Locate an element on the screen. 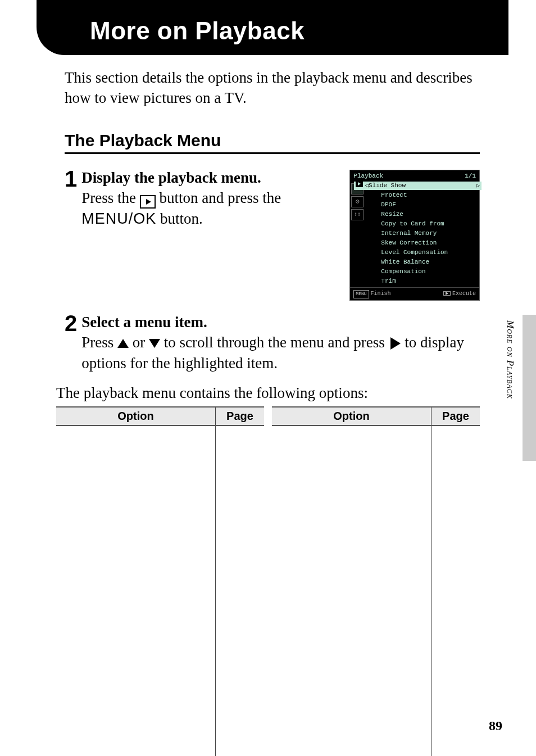 This screenshot has width=536, height=756. step-2-body-a: Press is located at coordinates (99, 342).